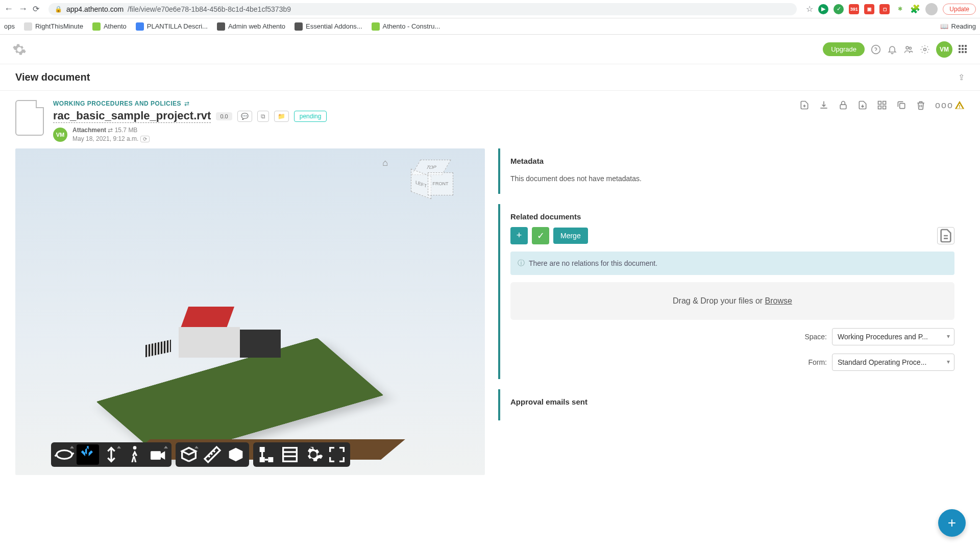 The width and height of the screenshot is (980, 551). Describe the element at coordinates (963, 49) in the screenshot. I see `apps-grid-icon` at that location.